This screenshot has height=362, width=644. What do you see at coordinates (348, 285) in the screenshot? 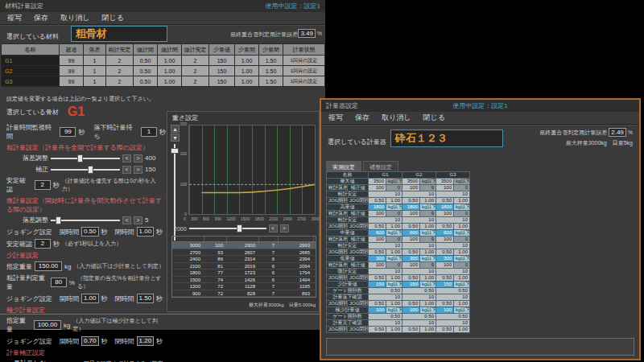
I see `grid-cell: 少計量値` at bounding box center [348, 285].